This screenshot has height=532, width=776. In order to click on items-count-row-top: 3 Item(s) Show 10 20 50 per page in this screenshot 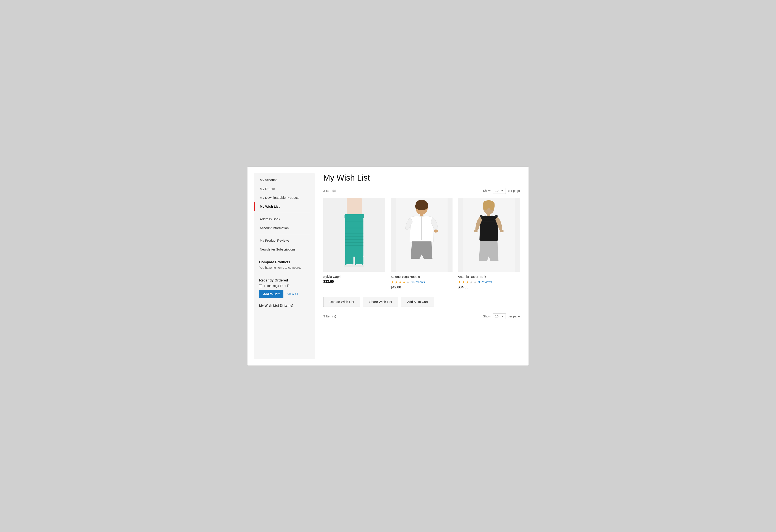, I will do `click(421, 191)`.